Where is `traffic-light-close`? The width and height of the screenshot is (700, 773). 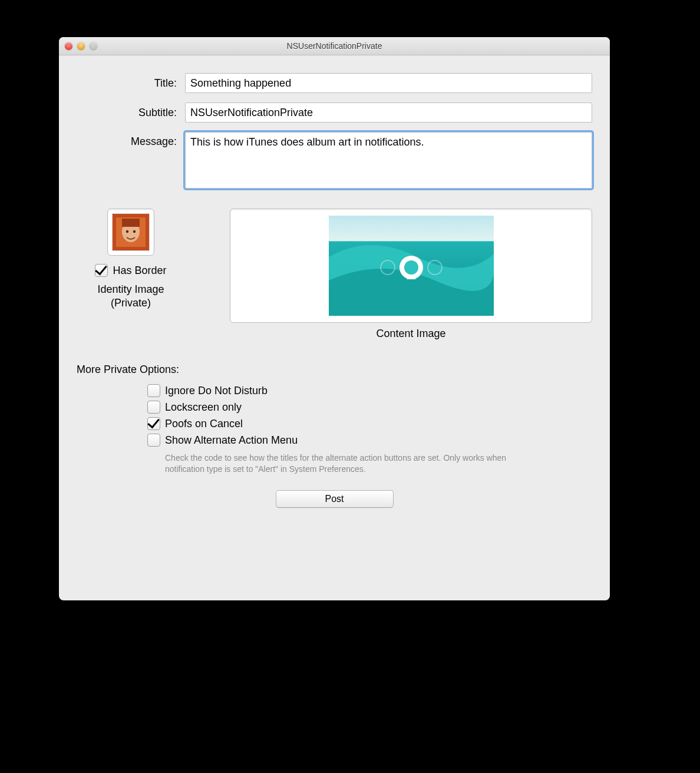
traffic-light-close is located at coordinates (68, 46).